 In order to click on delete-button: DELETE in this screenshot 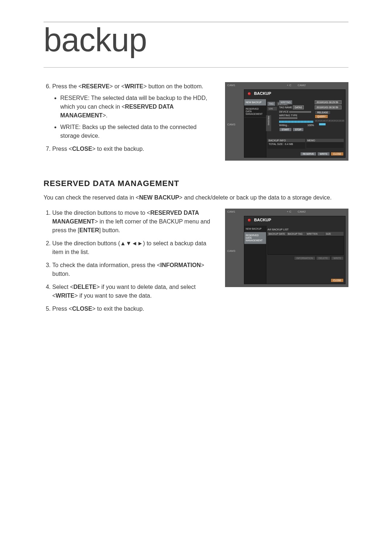, I will do `click(323, 258)`.